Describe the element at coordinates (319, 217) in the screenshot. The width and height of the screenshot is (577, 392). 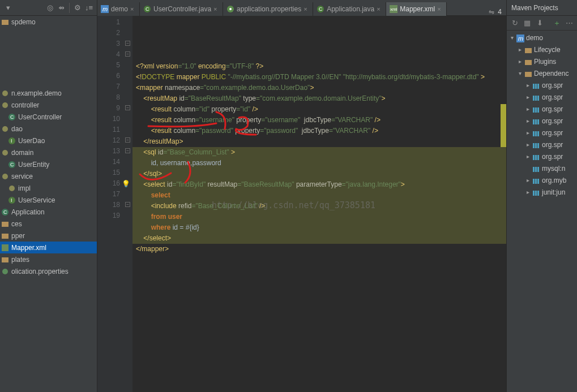
I see `code-line: from user` at that location.